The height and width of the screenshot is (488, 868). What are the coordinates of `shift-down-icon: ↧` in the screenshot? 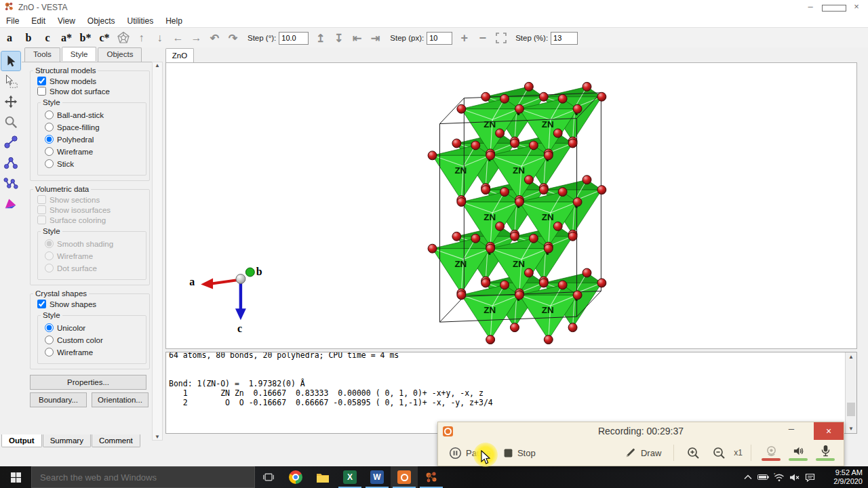 It's located at (339, 38).